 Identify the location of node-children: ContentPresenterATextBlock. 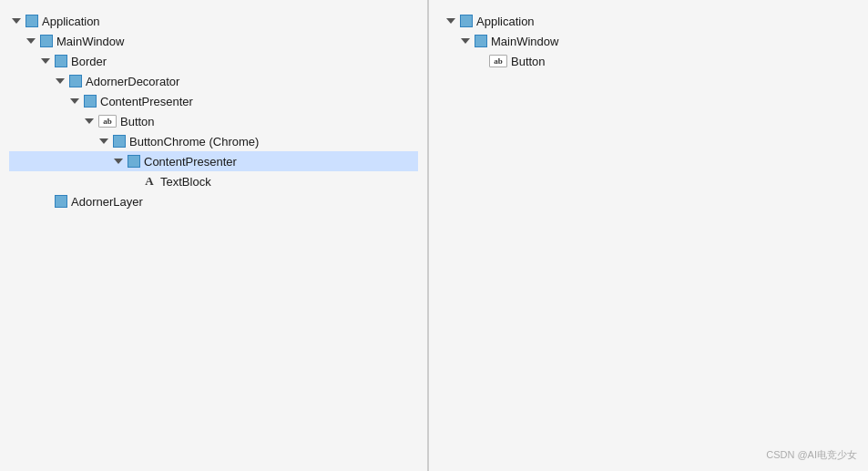
(213, 171).